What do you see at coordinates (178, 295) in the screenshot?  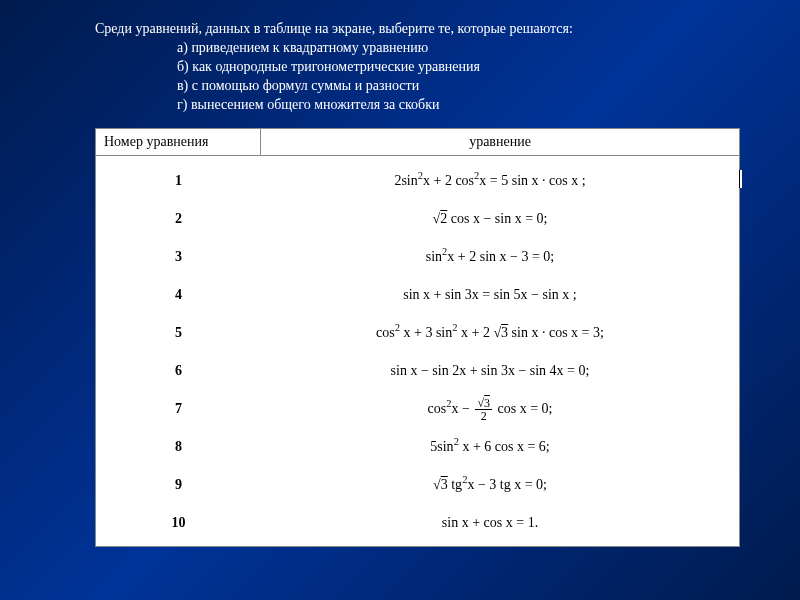 I see `row-number: 4` at bounding box center [178, 295].